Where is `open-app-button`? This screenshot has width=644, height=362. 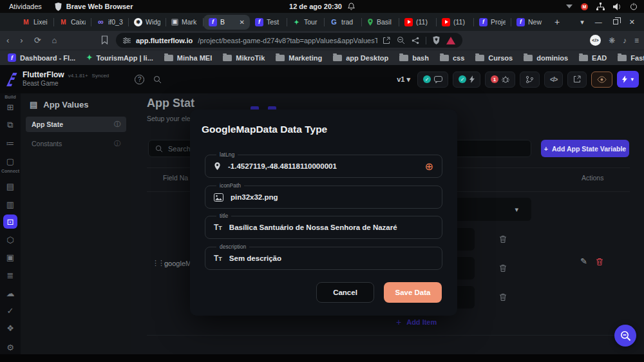
open-app-button is located at coordinates (577, 80).